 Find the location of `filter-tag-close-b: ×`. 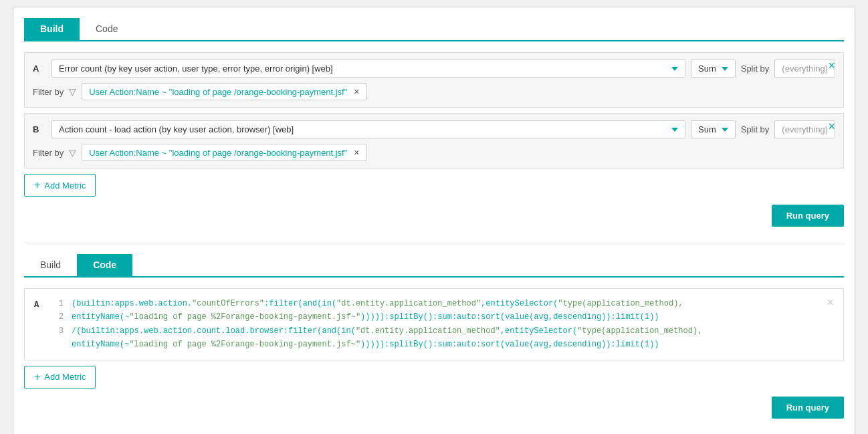

filter-tag-close-b: × is located at coordinates (356, 152).